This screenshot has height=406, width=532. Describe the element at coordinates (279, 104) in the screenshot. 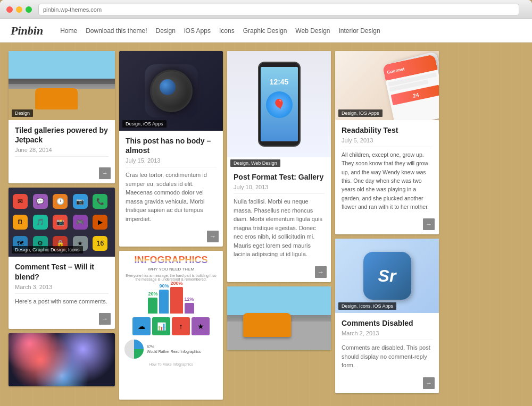

I see `phone-screen: 12:45 🎈` at that location.